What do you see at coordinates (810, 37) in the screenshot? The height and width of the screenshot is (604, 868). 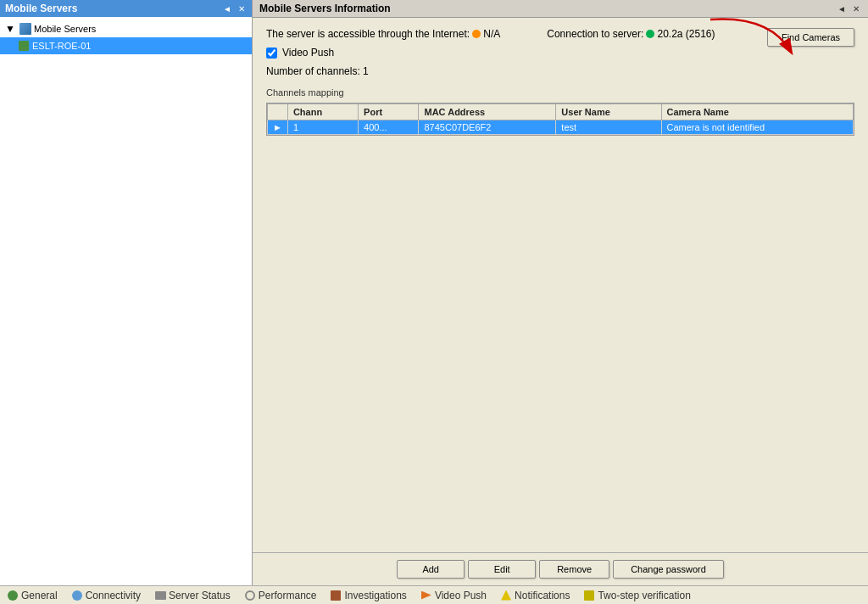 I see `right-controls: Find Cameras` at bounding box center [810, 37].